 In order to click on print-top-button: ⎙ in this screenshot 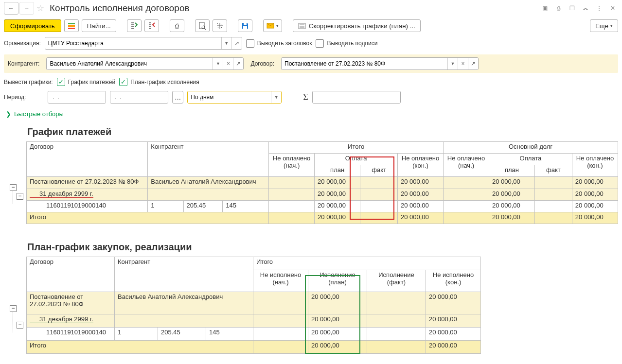, I will do `click(558, 8)`.